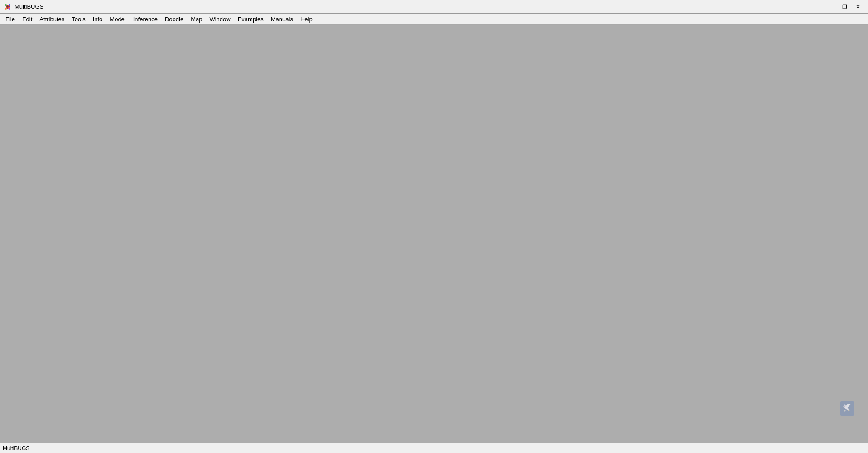 This screenshot has width=868, height=453. I want to click on app-icon, so click(8, 7).